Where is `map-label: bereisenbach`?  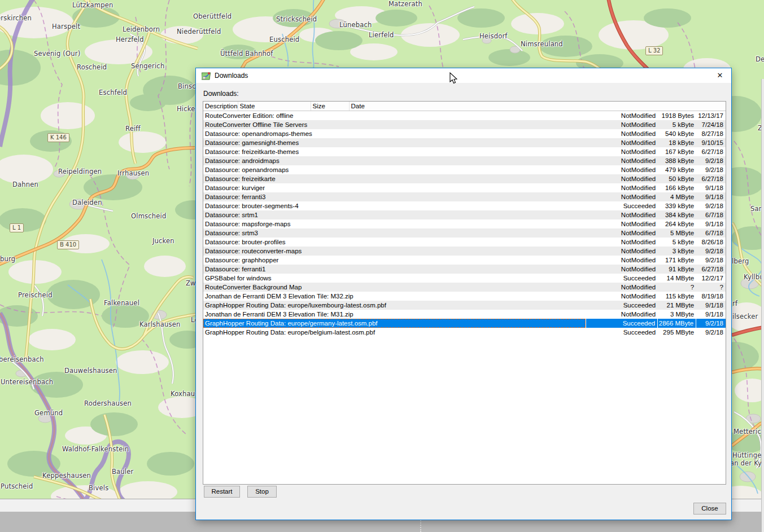
map-label: bereisenbach is located at coordinates (22, 359).